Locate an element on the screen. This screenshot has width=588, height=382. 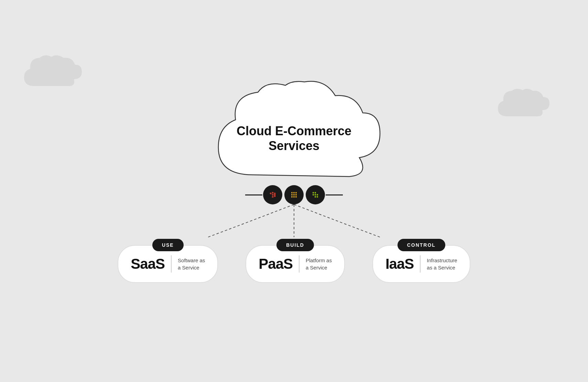
saas-acronym: SaaS is located at coordinates (148, 264).